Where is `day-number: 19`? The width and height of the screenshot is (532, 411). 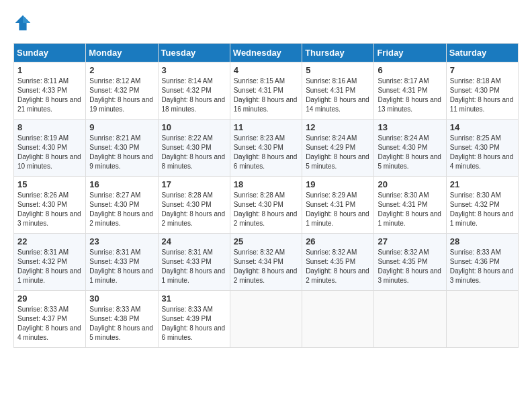 day-number: 19 is located at coordinates (338, 184).